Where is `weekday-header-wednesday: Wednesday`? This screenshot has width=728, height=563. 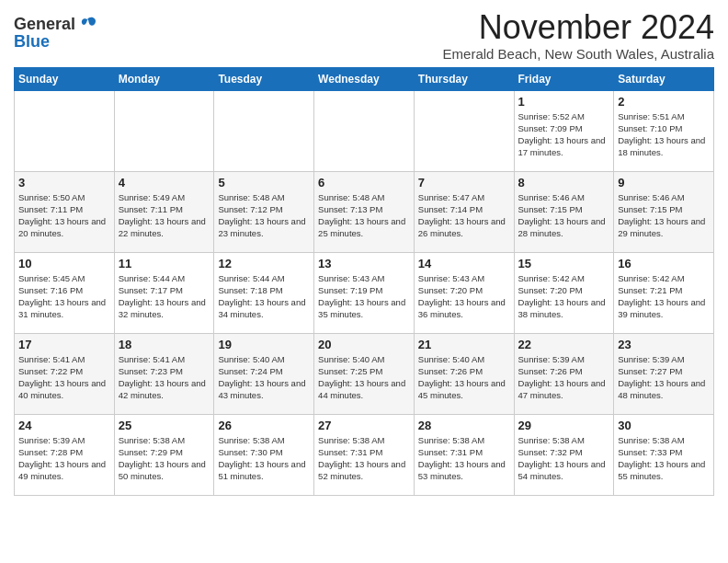 weekday-header-wednesday: Wednesday is located at coordinates (364, 79).